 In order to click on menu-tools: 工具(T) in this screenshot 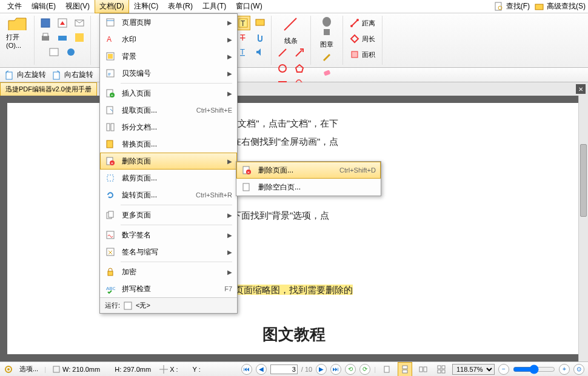, I will do `click(215, 7)`.